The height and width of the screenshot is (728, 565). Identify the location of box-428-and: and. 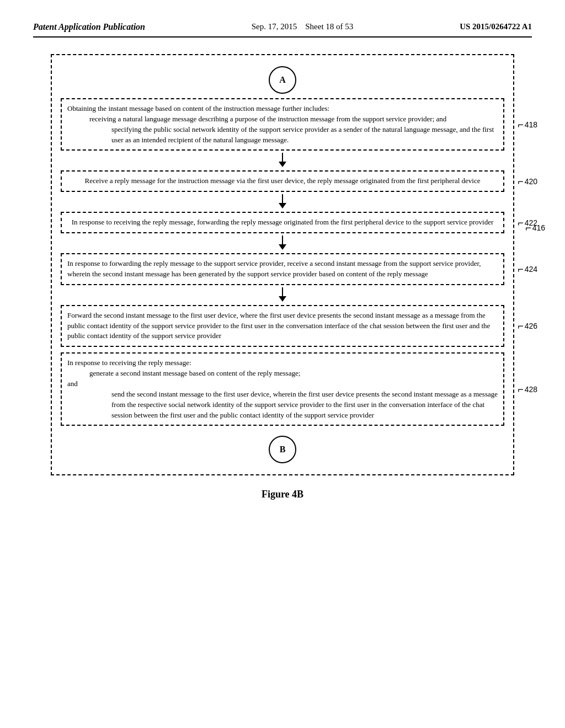
(73, 384).